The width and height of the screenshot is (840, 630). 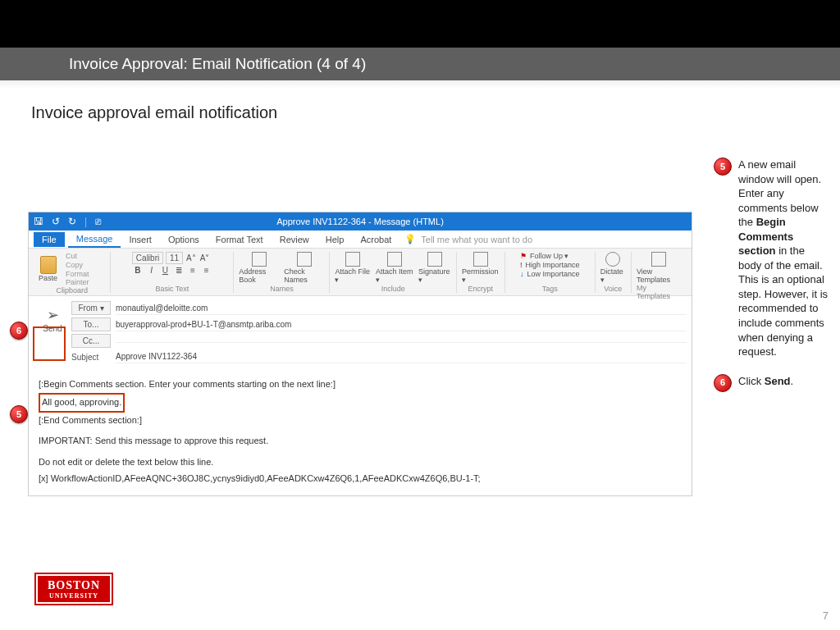 What do you see at coordinates (360, 221) in the screenshot?
I see `quick-access-toolbar: 🖫 ↺ ↻ | ⎚ Approve INV1122-364 - Message …` at bounding box center [360, 221].